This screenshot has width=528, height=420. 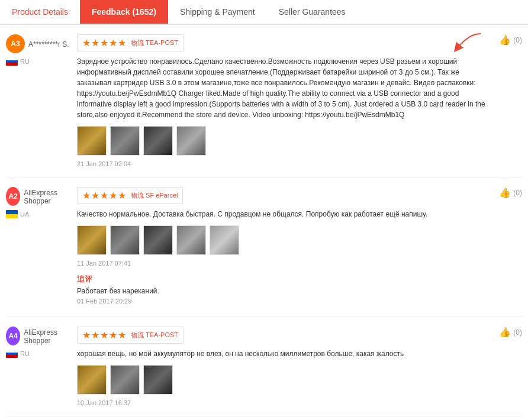 I want to click on country-code: UA, so click(x=25, y=214).